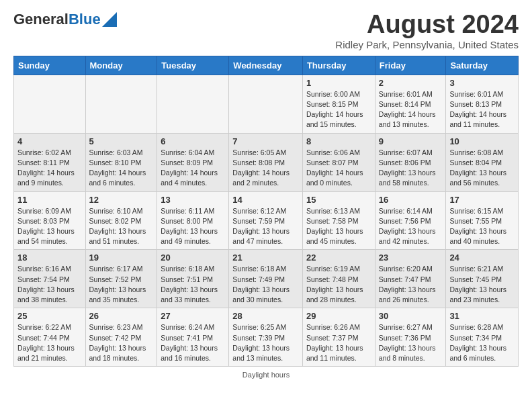 The width and height of the screenshot is (532, 411). Describe the element at coordinates (266, 31) in the screenshot. I see `header: GeneralBlue August 2024 Ridley Park, Pen…` at that location.